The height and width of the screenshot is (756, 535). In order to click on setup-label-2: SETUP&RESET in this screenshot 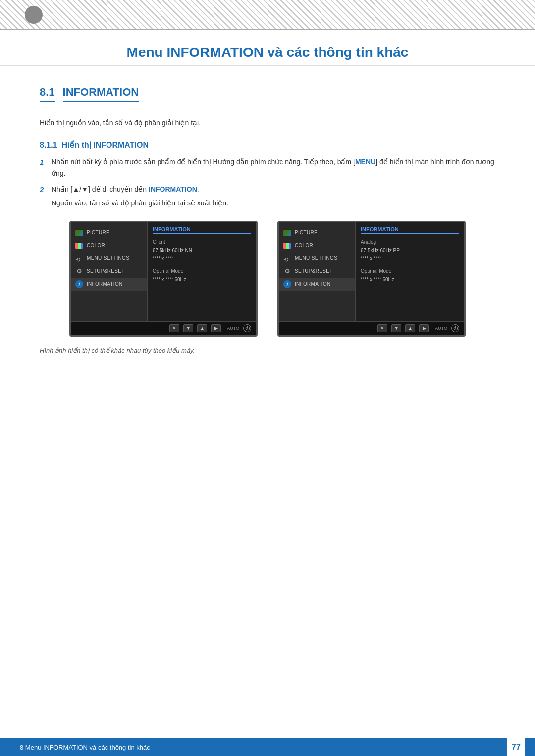, I will do `click(314, 271)`.